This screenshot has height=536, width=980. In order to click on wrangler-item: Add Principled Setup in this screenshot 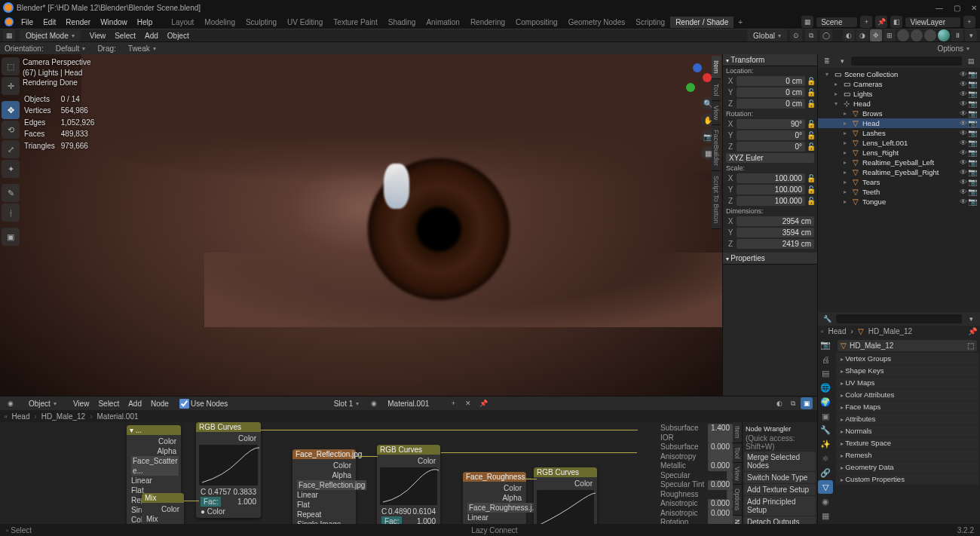, I will do `click(779, 506)`.